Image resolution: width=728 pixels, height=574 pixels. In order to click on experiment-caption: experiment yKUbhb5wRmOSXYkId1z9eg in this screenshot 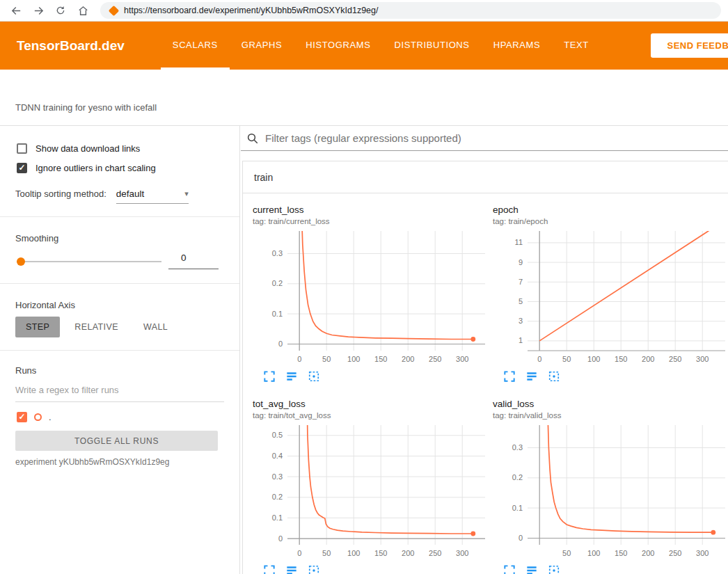, I will do `click(92, 462)`.